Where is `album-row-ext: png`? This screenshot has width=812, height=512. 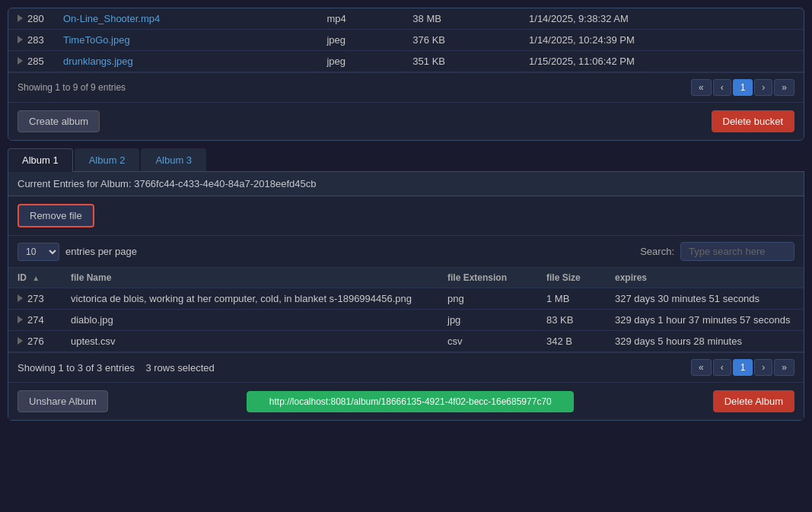
album-row-ext: png is located at coordinates (488, 299).